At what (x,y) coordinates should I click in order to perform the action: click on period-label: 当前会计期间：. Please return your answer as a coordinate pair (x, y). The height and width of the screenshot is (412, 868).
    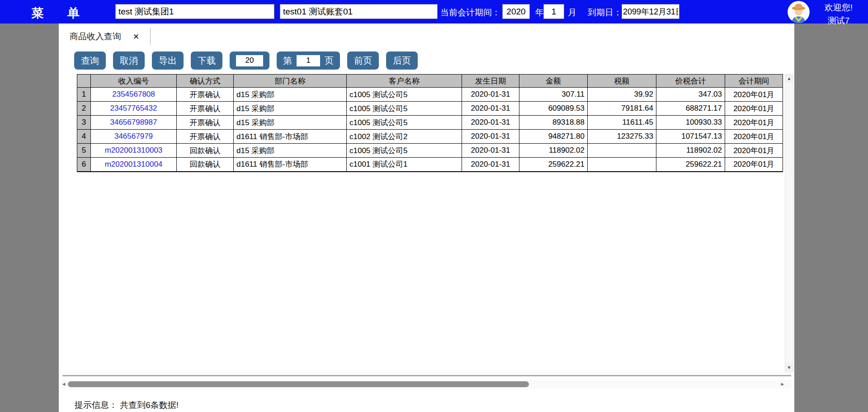
    Looking at the image, I should click on (470, 13).